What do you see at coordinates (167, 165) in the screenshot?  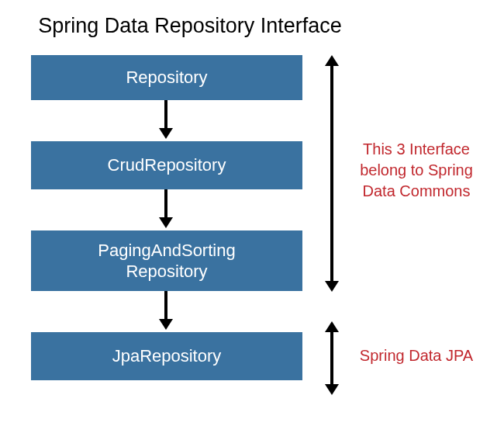 I see `box-crud-repository: CrudRepository` at bounding box center [167, 165].